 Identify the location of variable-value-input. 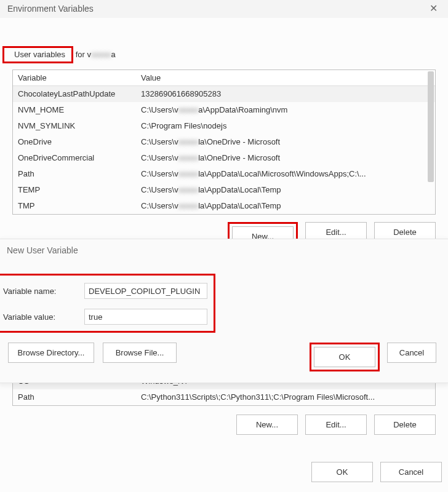
(146, 317).